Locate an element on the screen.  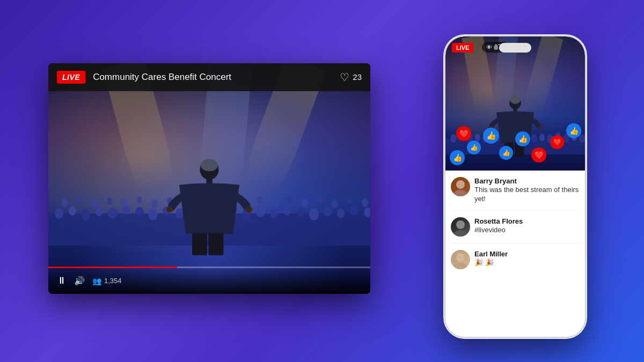
heart-icon: ♡ is located at coordinates (345, 77).